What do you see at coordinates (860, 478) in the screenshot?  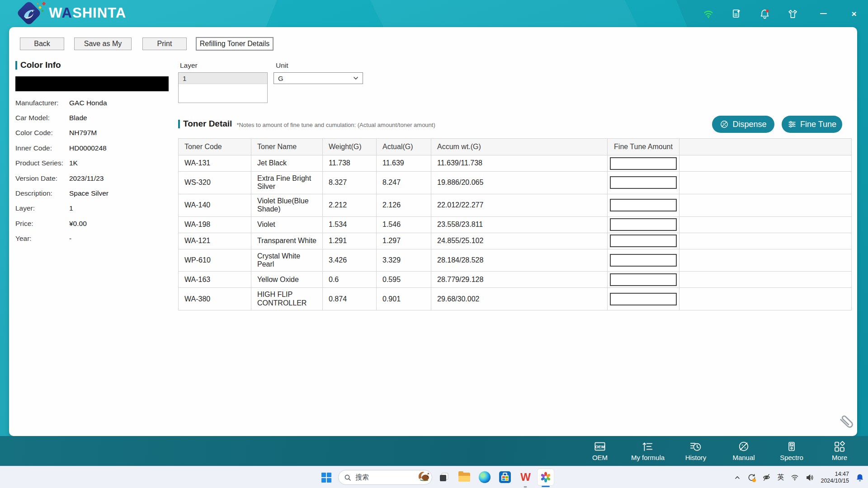 I see `tray-notification-bell-icon` at bounding box center [860, 478].